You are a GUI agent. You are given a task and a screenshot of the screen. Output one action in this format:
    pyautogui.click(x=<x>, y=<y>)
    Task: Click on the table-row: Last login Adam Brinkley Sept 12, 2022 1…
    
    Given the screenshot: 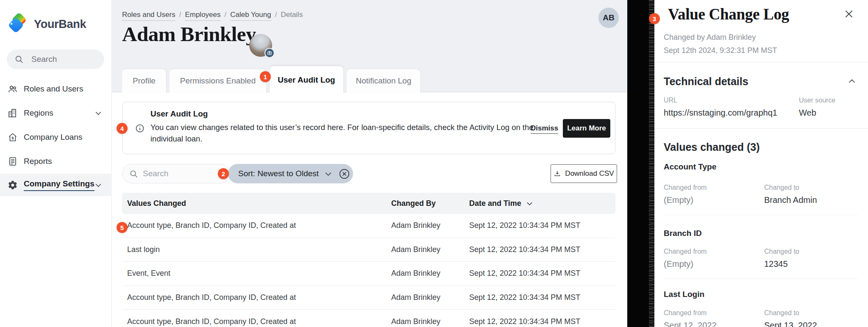 What is the action you would take?
    pyautogui.click(x=369, y=250)
    